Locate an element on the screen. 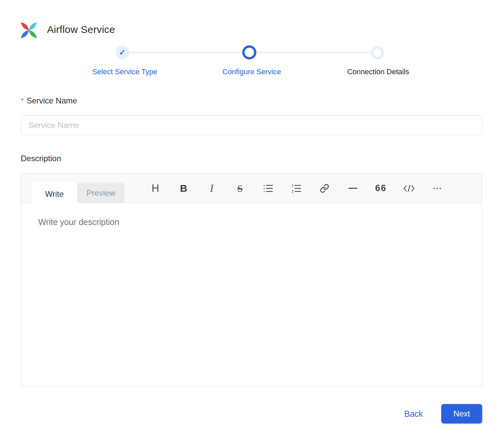 Image resolution: width=504 pixels, height=446 pixels. strikethrough-button: S is located at coordinates (240, 188).